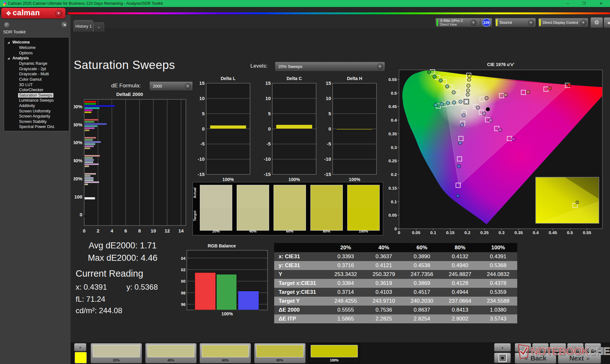 This screenshot has width=610, height=364. Describe the element at coordinates (37, 100) in the screenshot. I see `sidebar-item-luminance-sweeps: Luminance Sweeps` at that location.